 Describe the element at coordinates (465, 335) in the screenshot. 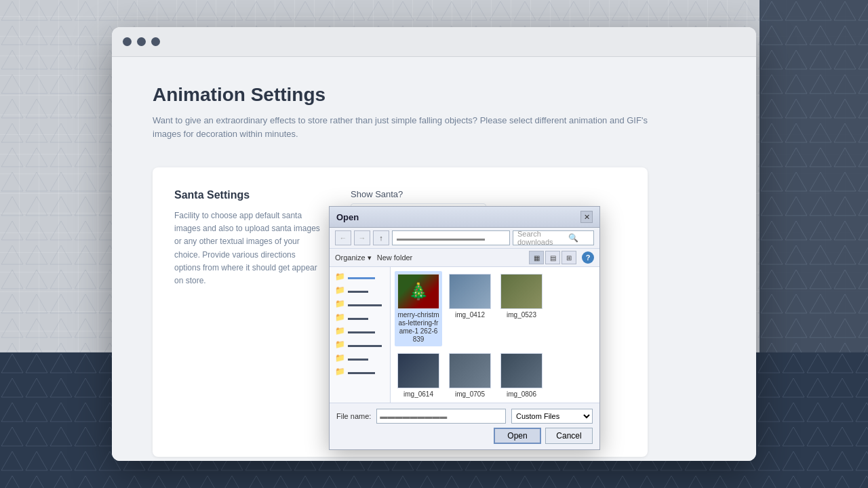

I see `dialog-body: 📁 ▬▬▬▬ 📁 ▬▬▬ 📁 ▬▬▬▬▬ 📁 ▬▬▬` at that location.